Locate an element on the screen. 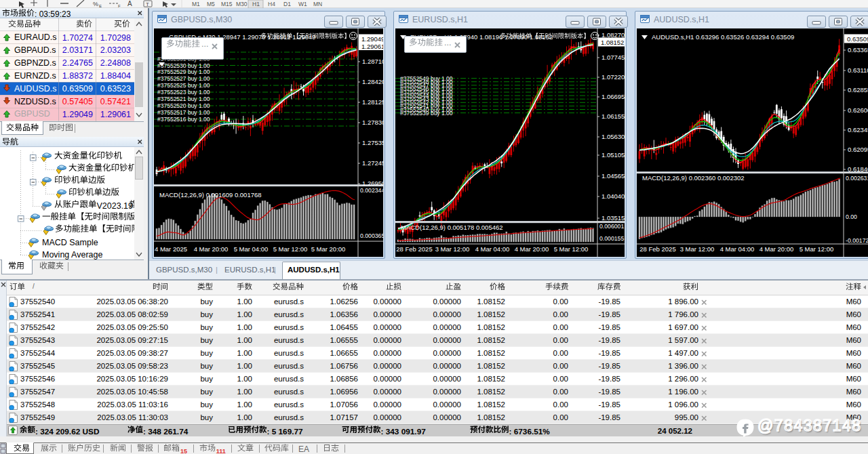 The width and height of the screenshot is (868, 454). svg-text: 4 Mar 2025 is located at coordinates (171, 249).